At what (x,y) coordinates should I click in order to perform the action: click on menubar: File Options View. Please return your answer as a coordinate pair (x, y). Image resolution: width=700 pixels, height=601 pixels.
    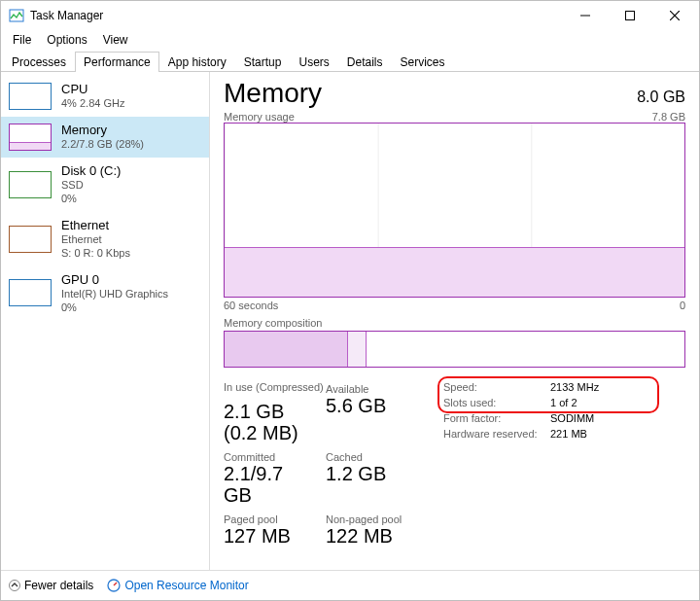
    Looking at the image, I should click on (350, 40).